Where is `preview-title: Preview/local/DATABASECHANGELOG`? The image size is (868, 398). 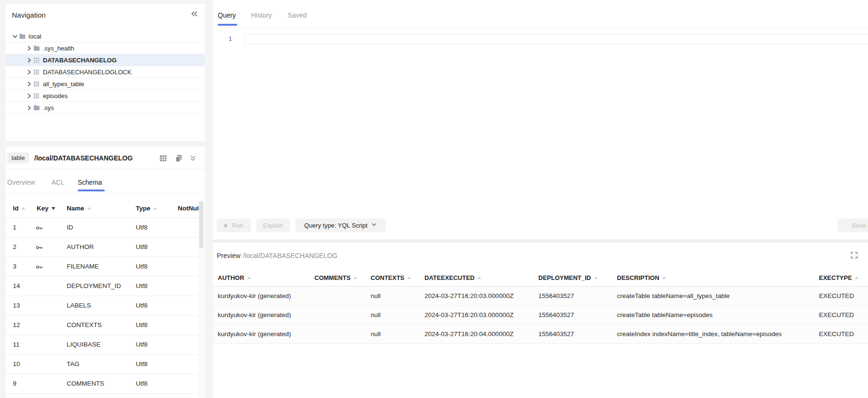 preview-title: Preview/local/DATABASECHANGELOG is located at coordinates (277, 256).